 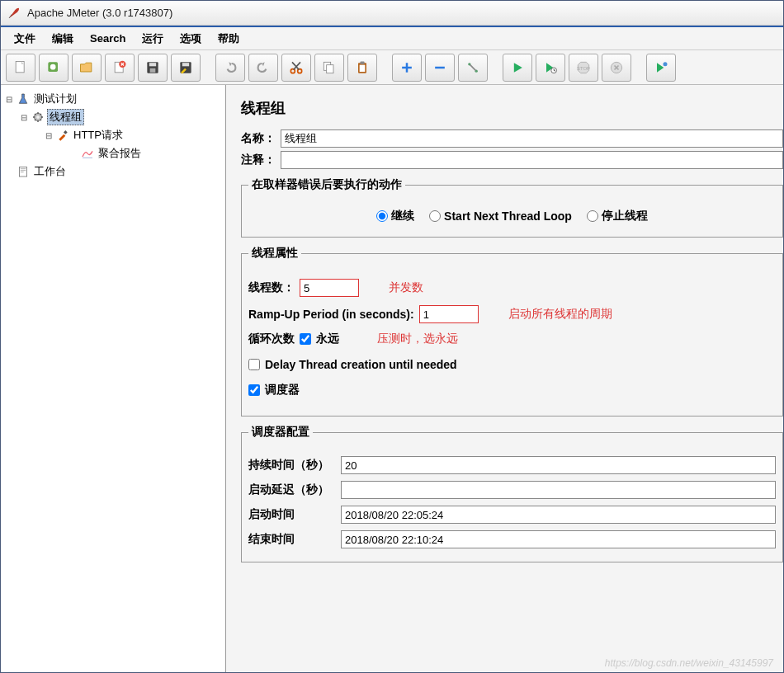 I want to click on scheduler-checkbox, so click(x=254, y=390).